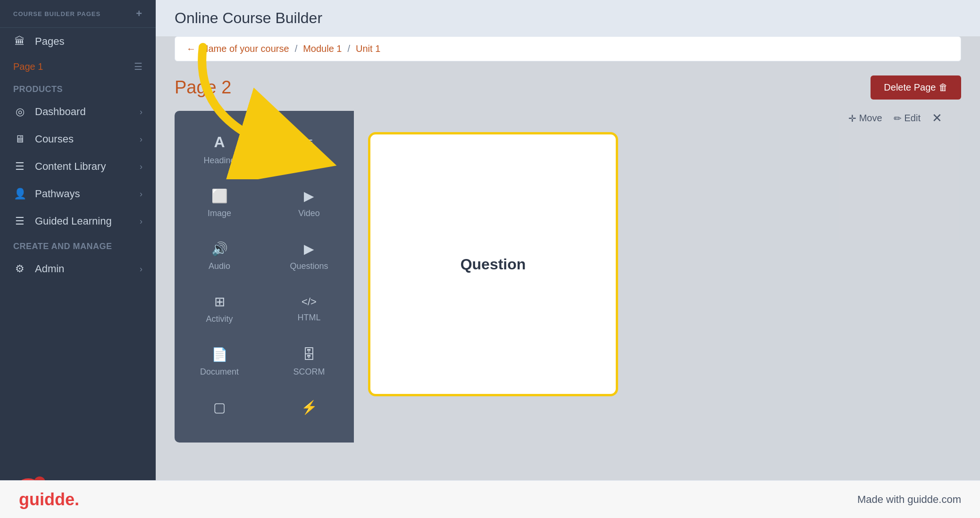 The image size is (980, 518). Describe the element at coordinates (20, 139) in the screenshot. I see `courses-icon: 🖥` at that location.